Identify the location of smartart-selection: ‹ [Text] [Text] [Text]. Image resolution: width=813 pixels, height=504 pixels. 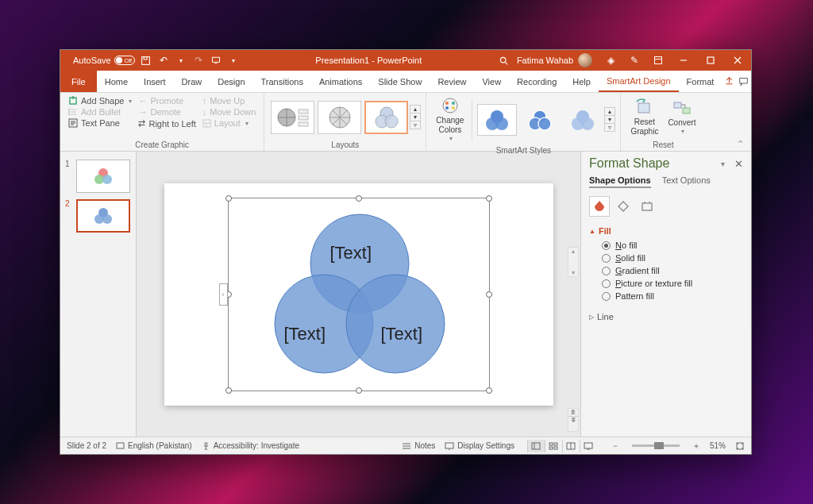
(359, 294).